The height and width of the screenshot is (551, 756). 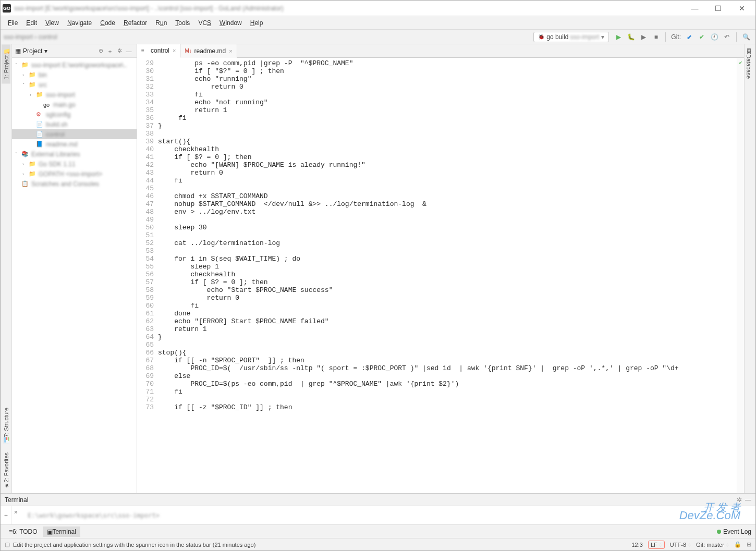 What do you see at coordinates (571, 37) in the screenshot?
I see `run-config-selector: 🐞 go build sso-import ▾` at bounding box center [571, 37].